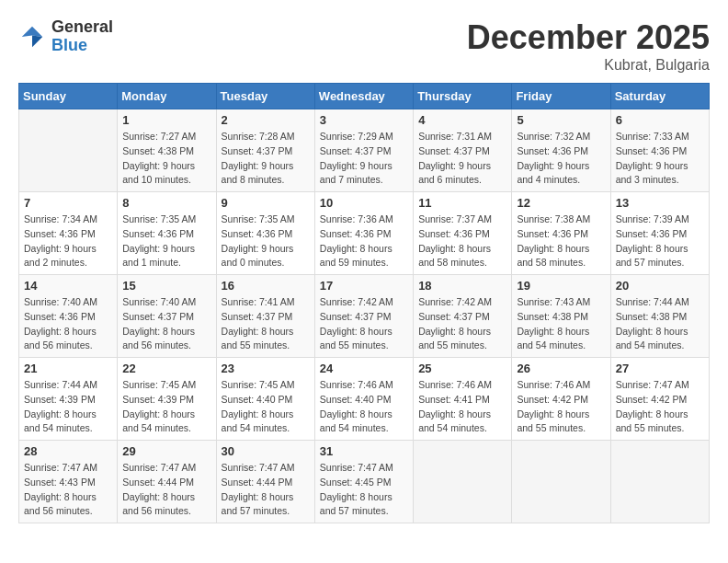 Image resolution: width=728 pixels, height=563 pixels. Describe the element at coordinates (166, 158) in the screenshot. I see `day-info: Sunrise: 7:27 AMSunset: 4:38 PMDaylight:…` at that location.